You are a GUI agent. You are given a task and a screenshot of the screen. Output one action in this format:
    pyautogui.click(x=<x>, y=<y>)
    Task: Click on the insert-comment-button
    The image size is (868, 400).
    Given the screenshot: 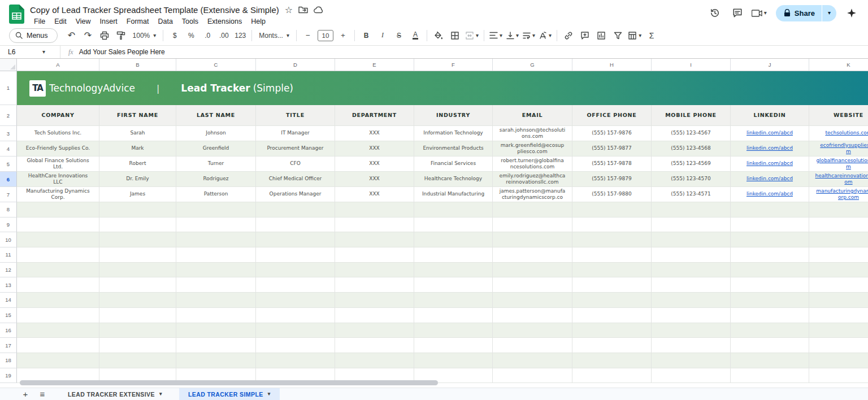 What is the action you would take?
    pyautogui.click(x=585, y=35)
    